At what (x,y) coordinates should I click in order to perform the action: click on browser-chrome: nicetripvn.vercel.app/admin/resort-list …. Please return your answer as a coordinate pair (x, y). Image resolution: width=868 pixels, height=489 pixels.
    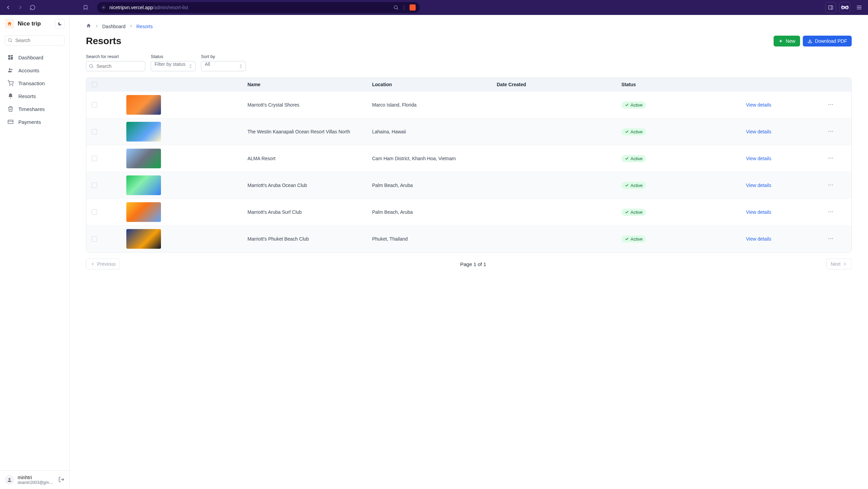
    Looking at the image, I should click on (434, 7).